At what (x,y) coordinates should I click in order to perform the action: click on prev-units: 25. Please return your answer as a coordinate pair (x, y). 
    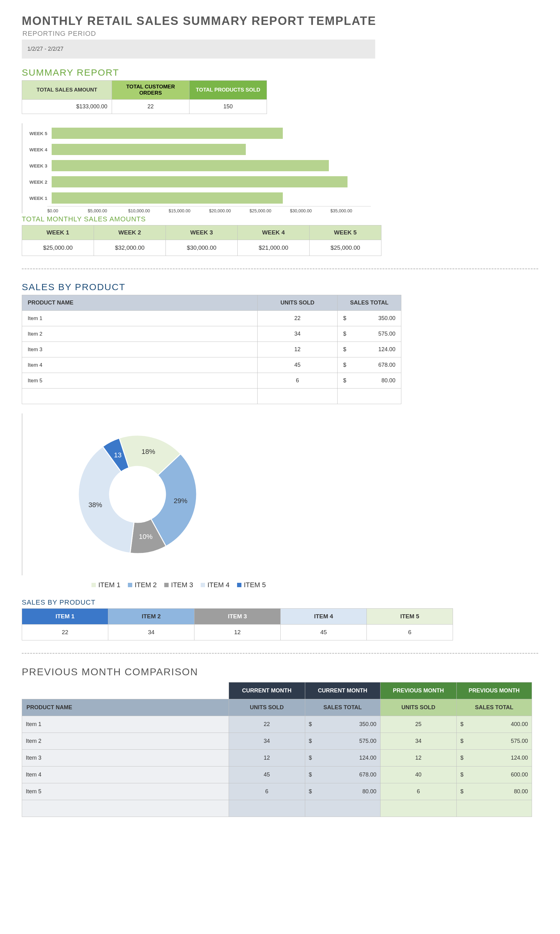
    Looking at the image, I should click on (418, 724).